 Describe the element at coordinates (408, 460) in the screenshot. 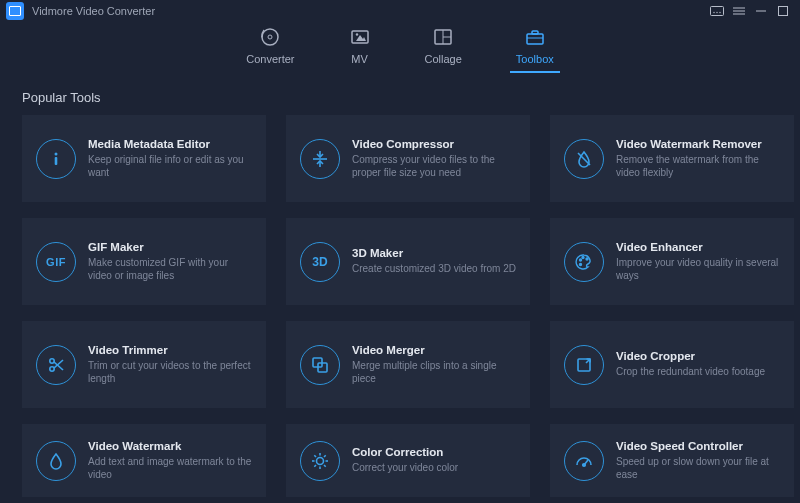

I see `tool-color-correction: Color Correction Correct your video colo…` at that location.